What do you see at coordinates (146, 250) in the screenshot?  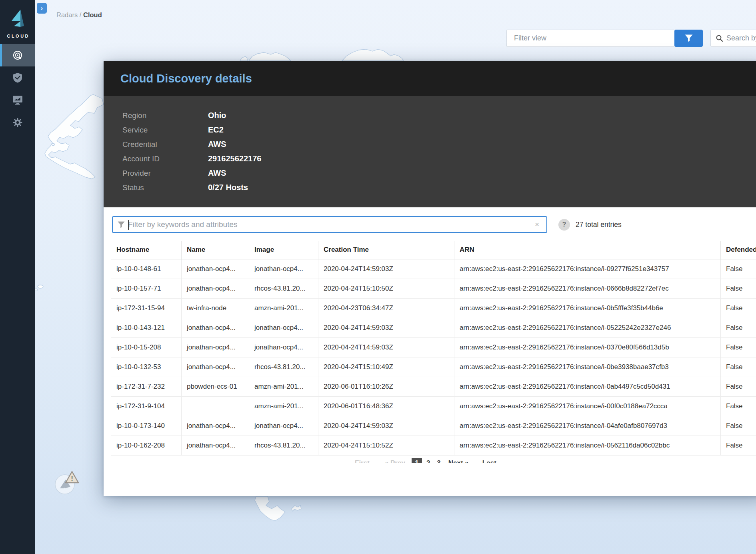 I see `column-header: Hostname` at bounding box center [146, 250].